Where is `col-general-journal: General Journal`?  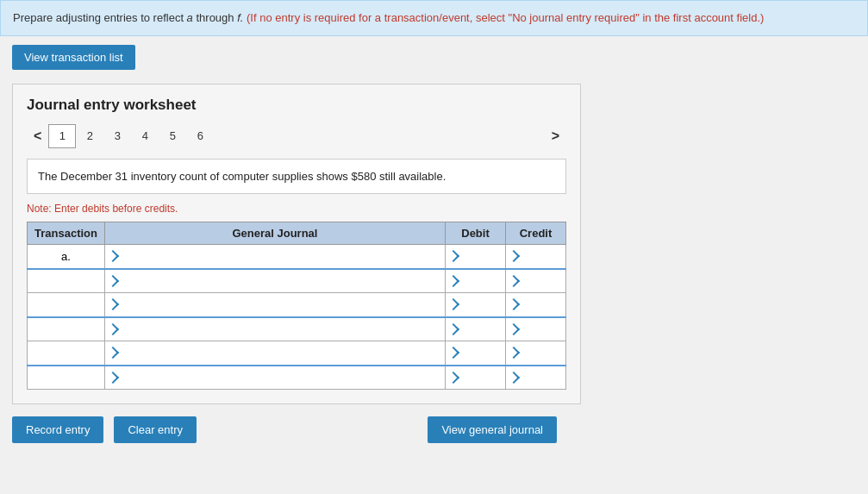
col-general-journal: General Journal is located at coordinates (274, 234).